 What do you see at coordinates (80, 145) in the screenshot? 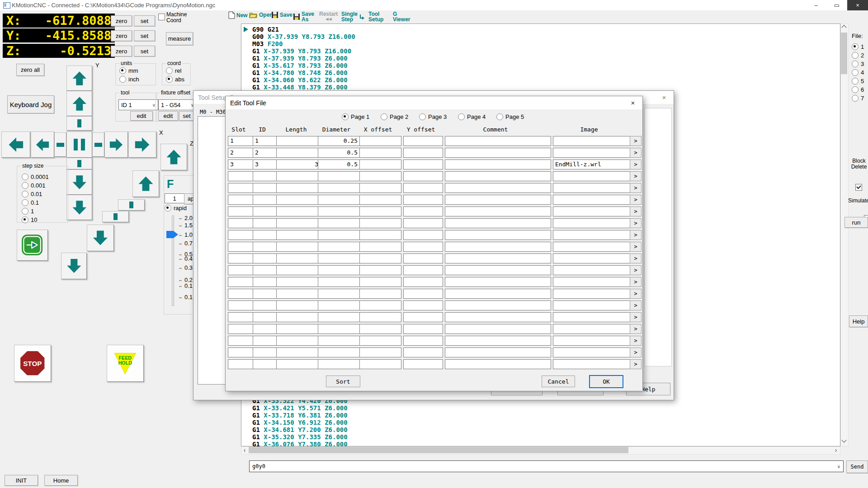
I see `jog-pause-button` at bounding box center [80, 145].